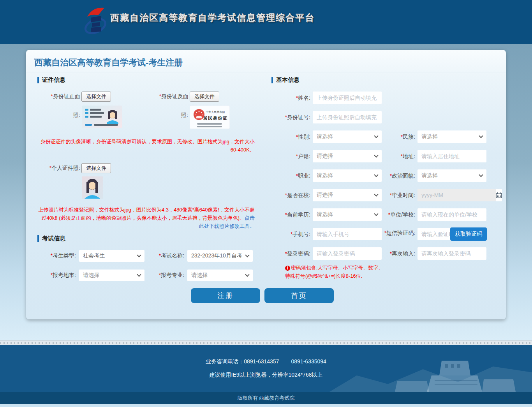 The image size is (532, 407). I want to click on gender-value: 请选择, so click(346, 137).